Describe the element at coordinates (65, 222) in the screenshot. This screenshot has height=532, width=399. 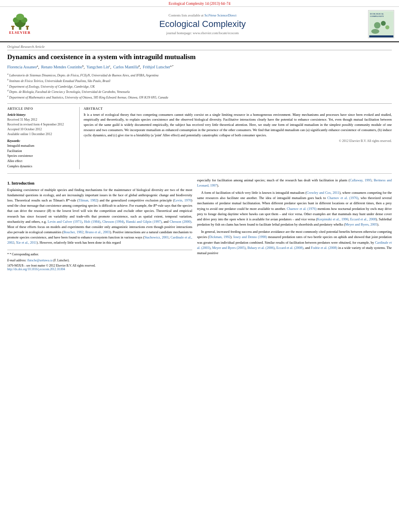
I see `ref-levin-culver: Levin and Culver (1971)` at that location.